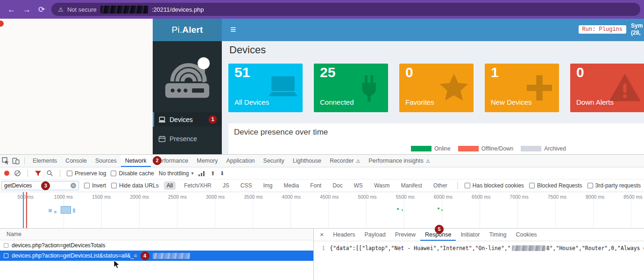 This screenshot has height=280, width=644. What do you see at coordinates (274, 161) in the screenshot?
I see `devtools-tab-security: Security` at bounding box center [274, 161].